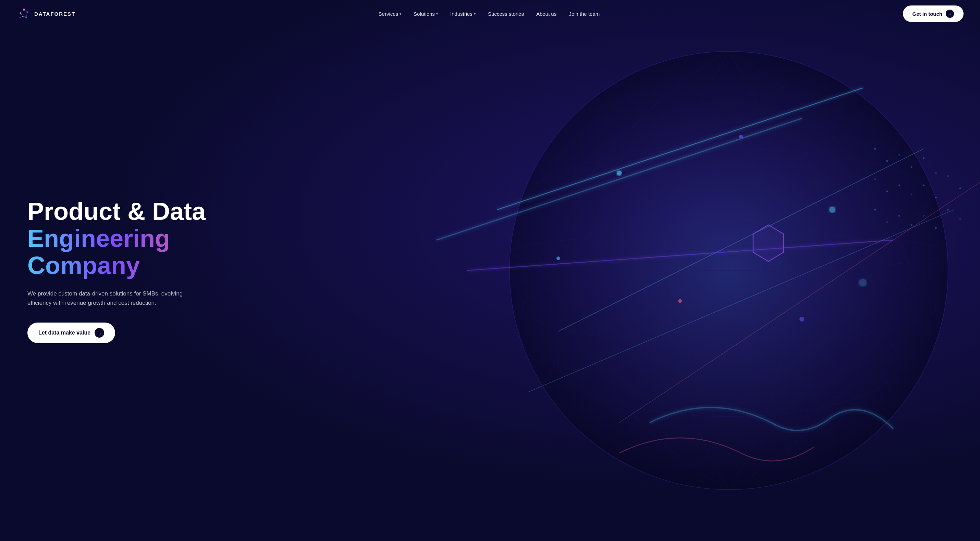 The image size is (980, 541). What do you see at coordinates (65, 333) in the screenshot?
I see `hero-cta-label: Let data make value` at bounding box center [65, 333].